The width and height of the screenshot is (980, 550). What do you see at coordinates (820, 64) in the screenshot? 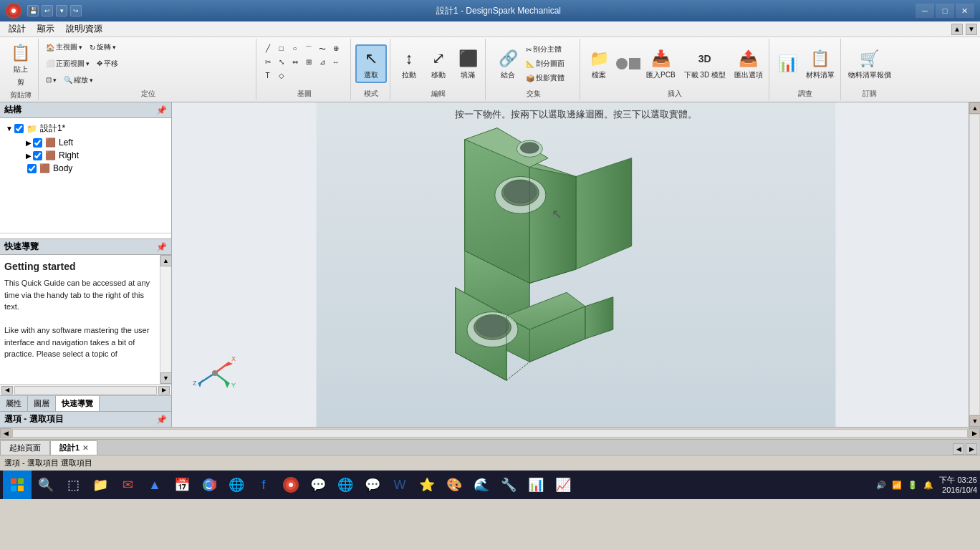
I see `bom-btn: 📋 材料清單` at bounding box center [820, 64].